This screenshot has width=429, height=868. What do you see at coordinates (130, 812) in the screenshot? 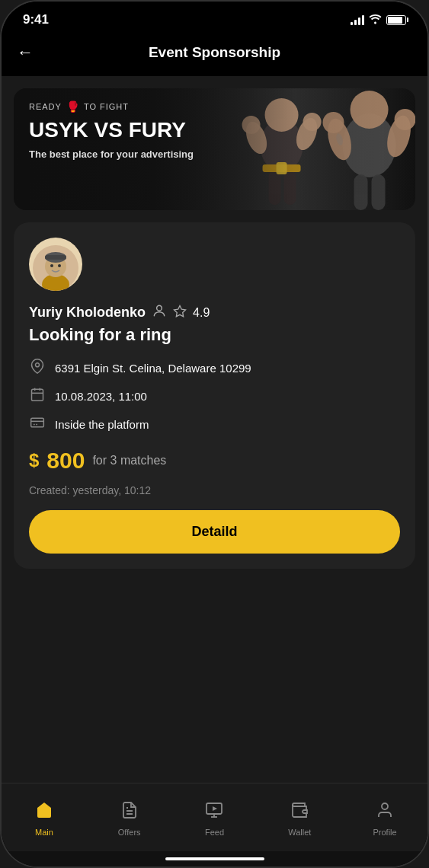
I see `offers-icon` at bounding box center [130, 812].